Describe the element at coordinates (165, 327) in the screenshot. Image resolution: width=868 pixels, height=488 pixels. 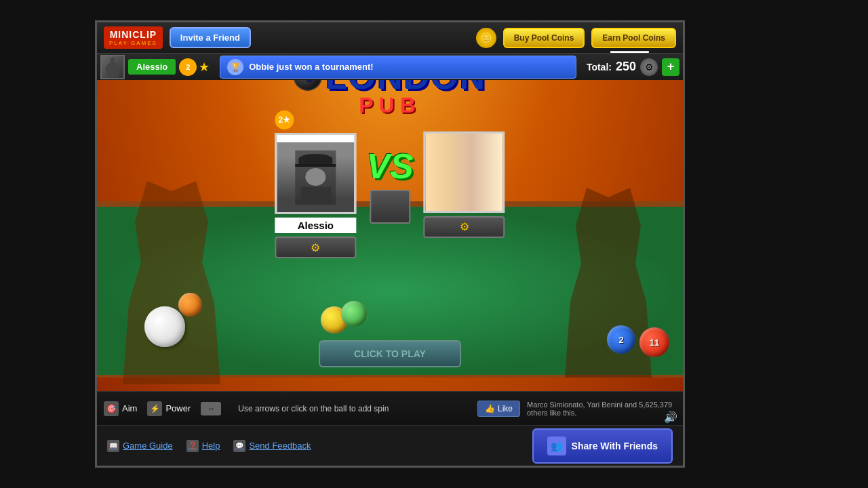
I see `cue-ball` at that location.